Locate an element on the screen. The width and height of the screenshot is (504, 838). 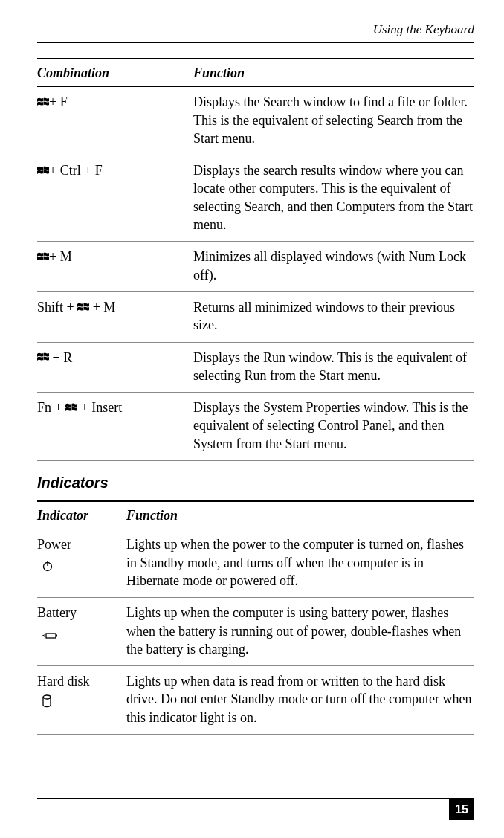
function-cell: Displays the System Properties window. T… is located at coordinates (334, 425).